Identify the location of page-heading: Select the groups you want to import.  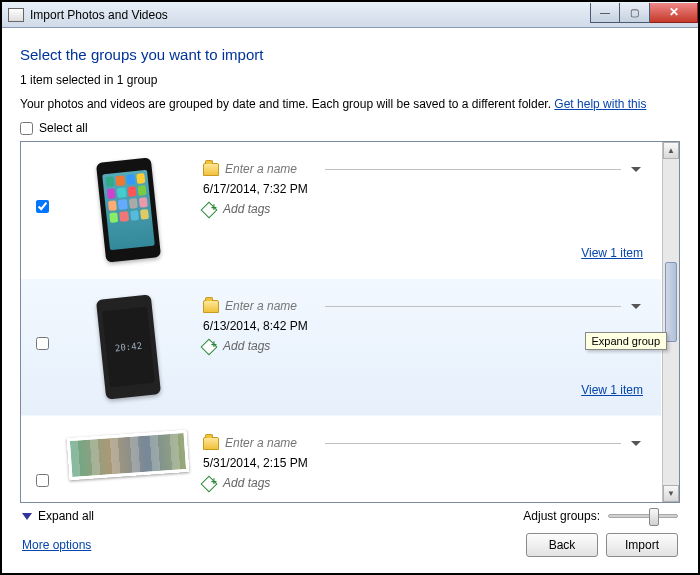
(350, 54).